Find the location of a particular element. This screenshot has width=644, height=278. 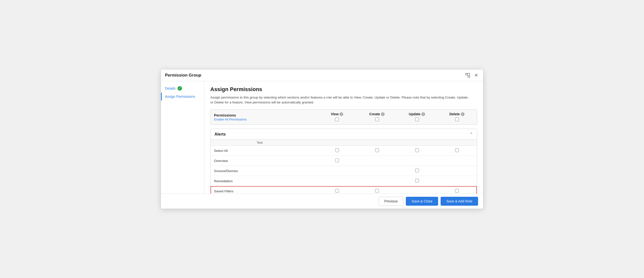

expand-button is located at coordinates (468, 75).